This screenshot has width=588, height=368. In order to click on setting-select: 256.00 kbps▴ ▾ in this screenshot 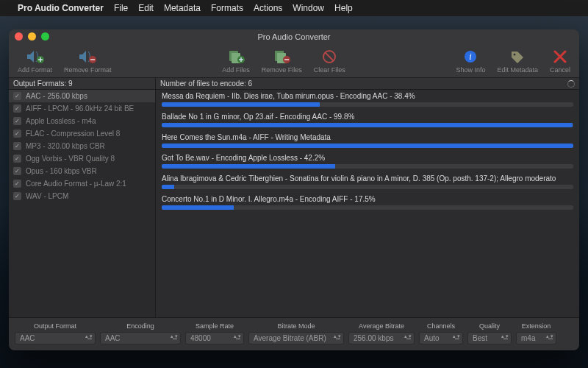, I will do `click(381, 339)`.